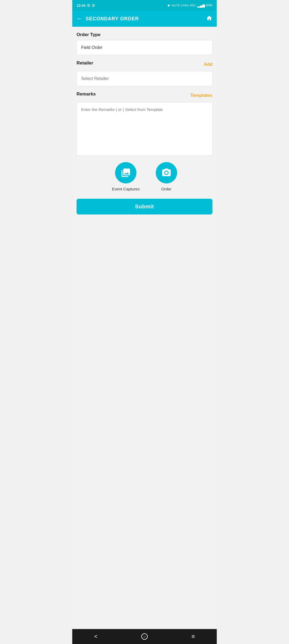 This screenshot has width=289, height=644. What do you see at coordinates (81, 5) in the screenshot?
I see `time-display: 12:44` at bounding box center [81, 5].